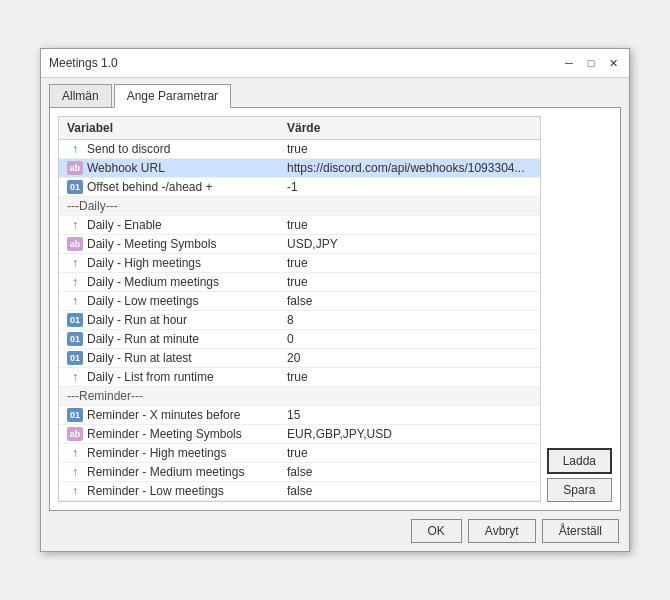 The image size is (670, 600). What do you see at coordinates (169, 320) in the screenshot?
I see `row-name: 01Daily - Run at hour` at bounding box center [169, 320].